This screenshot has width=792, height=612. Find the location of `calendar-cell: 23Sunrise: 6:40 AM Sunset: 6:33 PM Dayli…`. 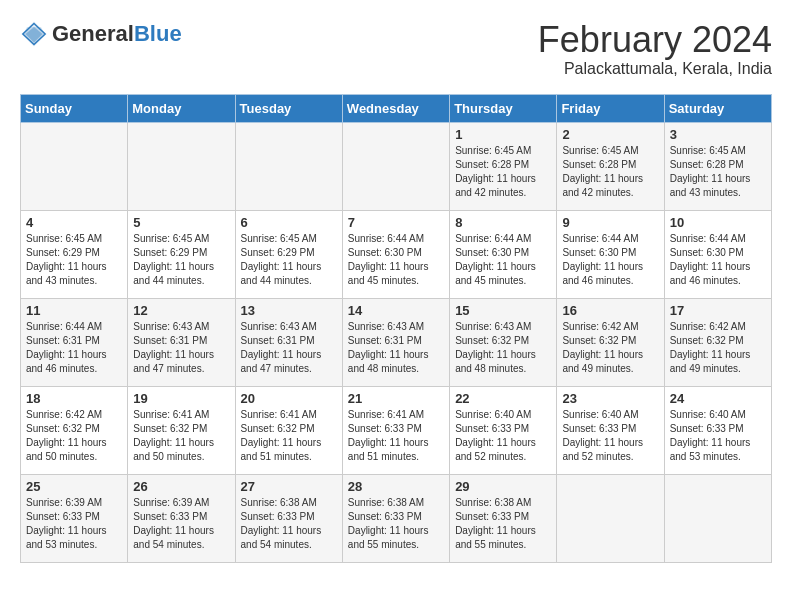

calendar-cell: 23Sunrise: 6:40 AM Sunset: 6:33 PM Dayli… is located at coordinates (610, 430).